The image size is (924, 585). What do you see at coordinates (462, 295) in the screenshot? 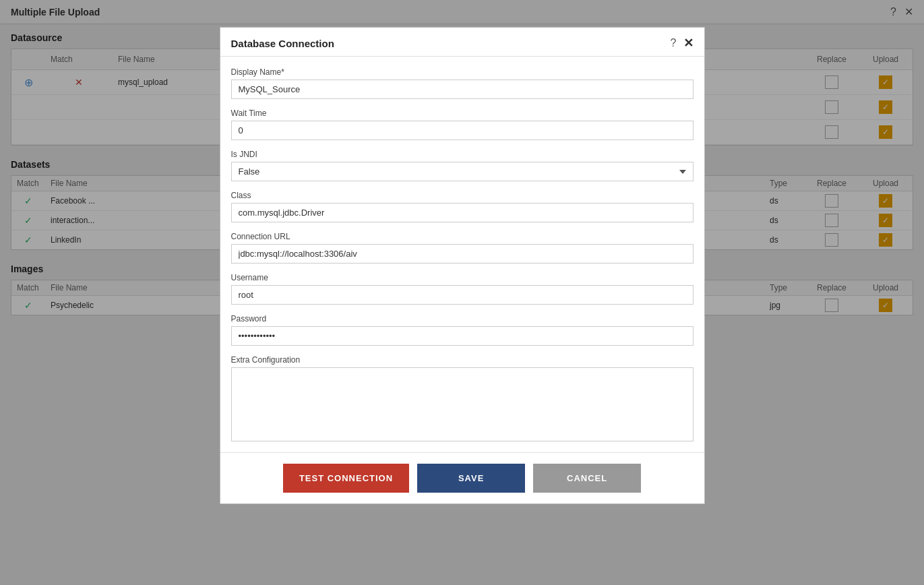
I see `username-input` at bounding box center [462, 295].